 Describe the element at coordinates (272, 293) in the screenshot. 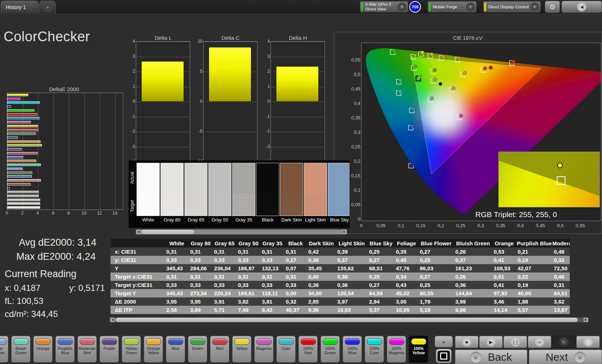

I see `table-cell: 118,11` at that location.